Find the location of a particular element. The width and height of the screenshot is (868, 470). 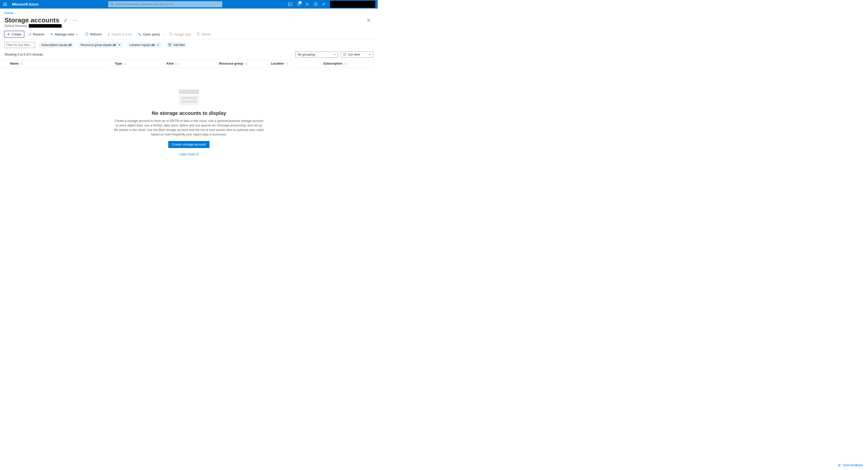

view-dropdown: List view is located at coordinates (357, 55).